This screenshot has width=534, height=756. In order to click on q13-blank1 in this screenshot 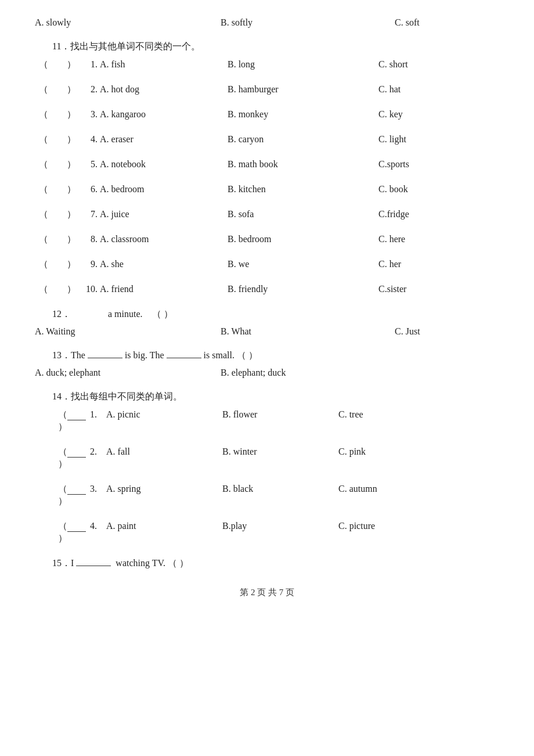, I will do `click(105, 358)`.